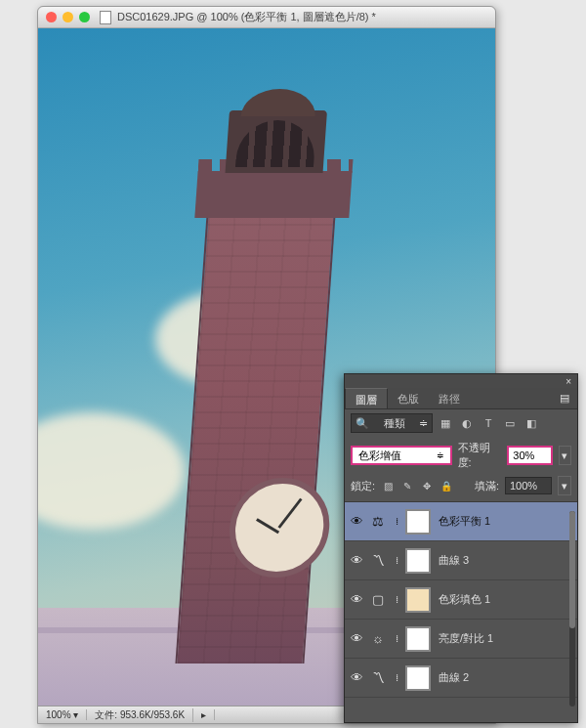  What do you see at coordinates (461, 489) in the screenshot?
I see `lock-row: 鎖定: ▨ ✎ ✥ 🔒 填滿: 100% ▾` at bounding box center [461, 489].